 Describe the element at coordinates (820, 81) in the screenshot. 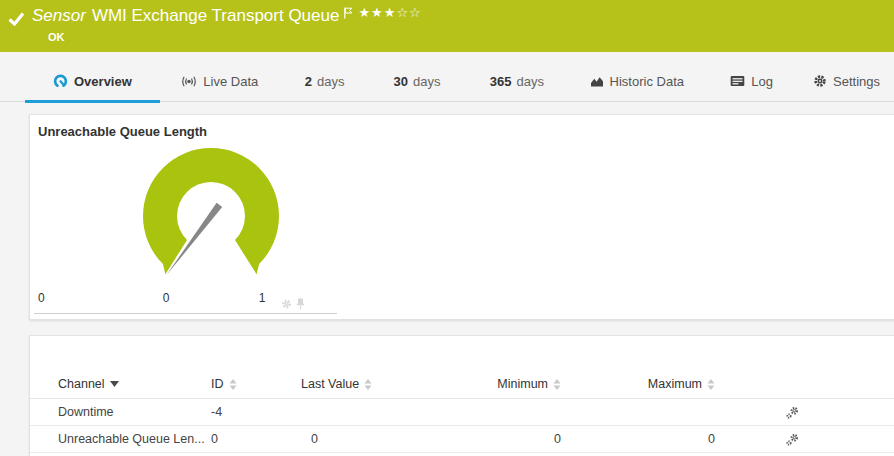

I see `gear-icon` at that location.